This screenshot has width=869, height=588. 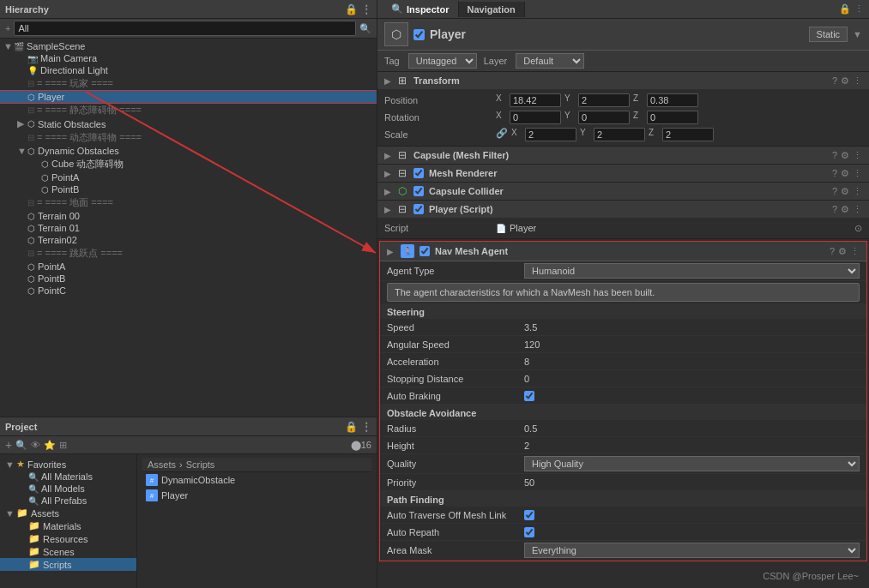 What do you see at coordinates (535, 100) in the screenshot?
I see `position-x-input` at bounding box center [535, 100].